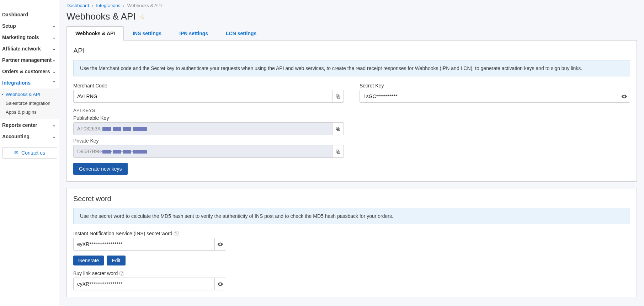 This screenshot has height=306, width=644. I want to click on tab-webhooks: Webhooks & API, so click(95, 33).